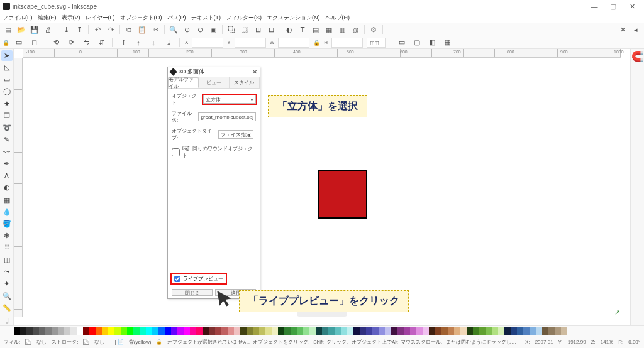  What do you see at coordinates (129, 30) in the screenshot?
I see `copy-button: ⧉` at bounding box center [129, 30].